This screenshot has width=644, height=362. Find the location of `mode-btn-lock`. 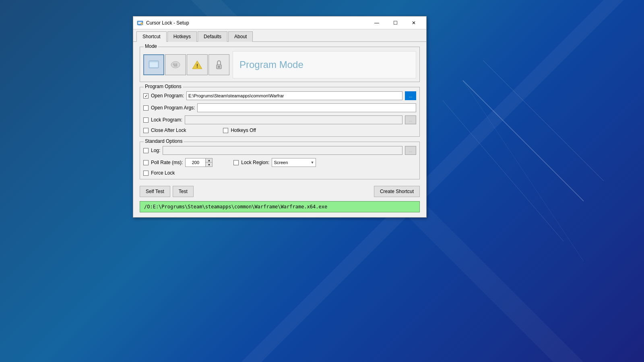

mode-btn-lock is located at coordinates (219, 65).